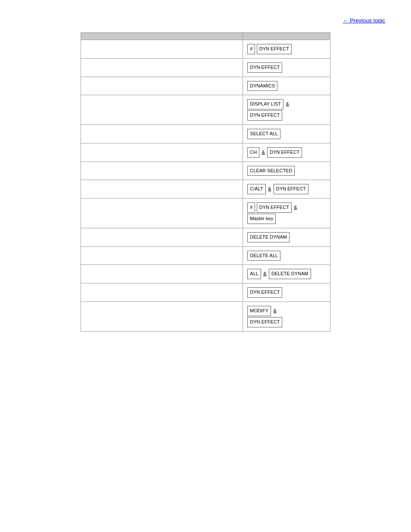 The width and height of the screenshot is (411, 532). What do you see at coordinates (206, 21) in the screenshot?
I see `top-link-area: ← Previous topic` at bounding box center [206, 21].